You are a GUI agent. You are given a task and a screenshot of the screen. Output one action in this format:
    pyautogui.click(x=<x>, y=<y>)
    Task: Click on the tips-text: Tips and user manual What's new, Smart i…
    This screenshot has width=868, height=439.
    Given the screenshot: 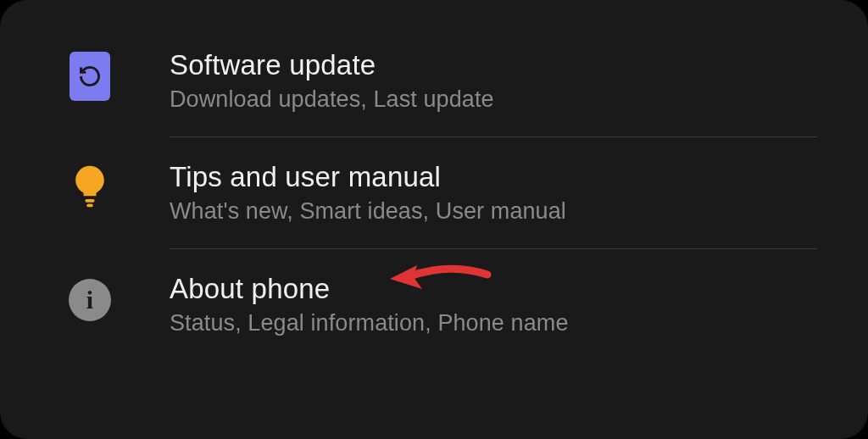 What is the action you would take?
    pyautogui.click(x=493, y=193)
    